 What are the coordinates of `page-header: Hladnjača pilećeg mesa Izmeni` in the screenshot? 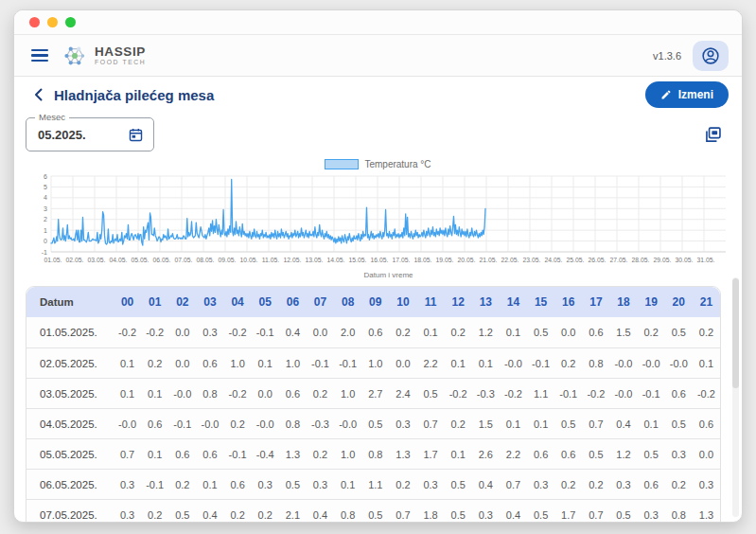 It's located at (378, 95).